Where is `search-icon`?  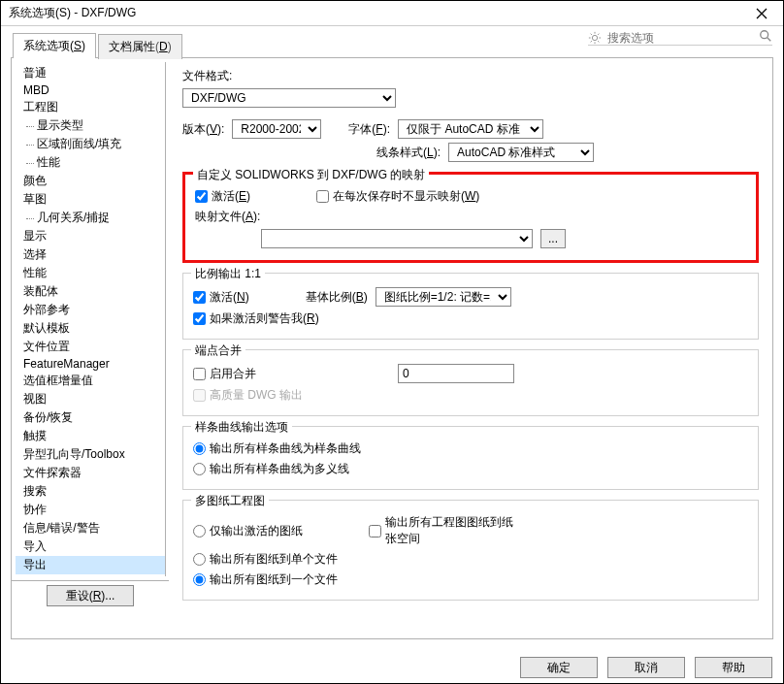 search-icon is located at coordinates (766, 36).